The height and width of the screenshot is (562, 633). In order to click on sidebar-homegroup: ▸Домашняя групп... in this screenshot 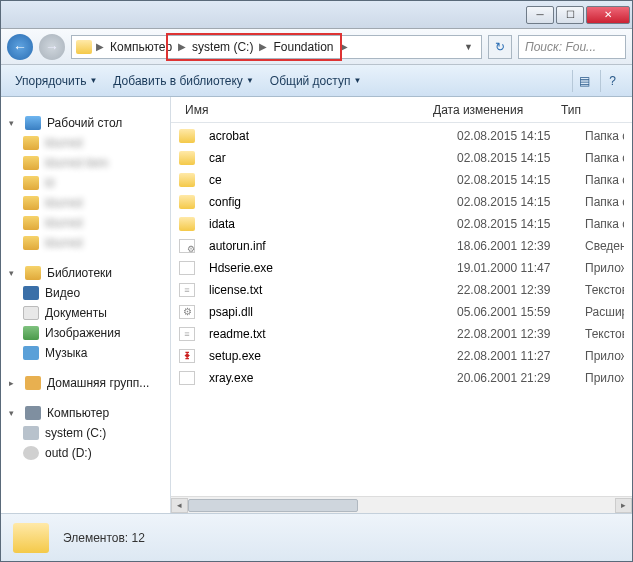, I will do `click(86, 383)`.